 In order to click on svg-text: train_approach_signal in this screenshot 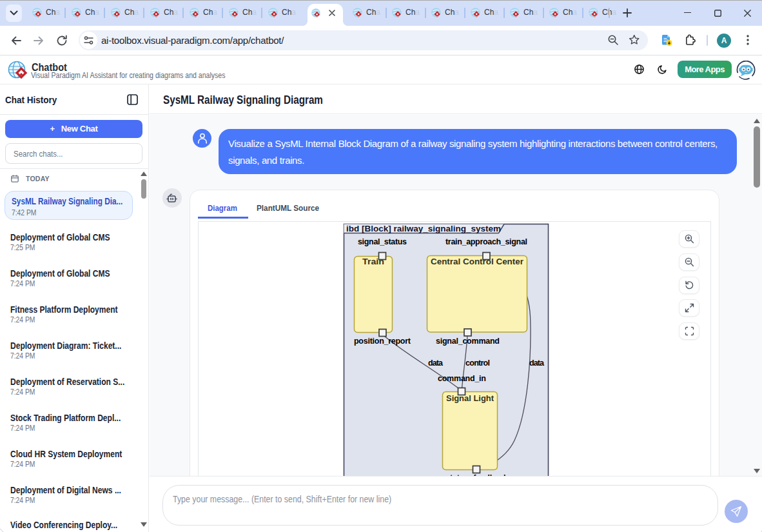, I will do `click(486, 242)`.